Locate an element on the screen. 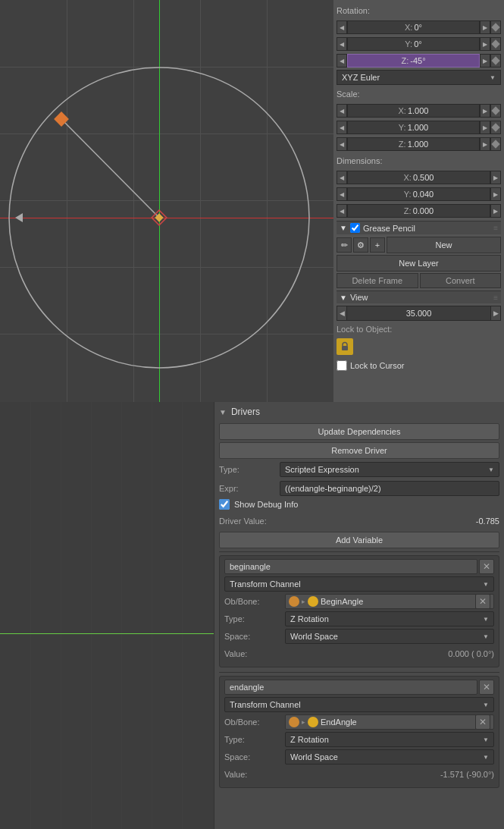  beginangle-name-input is located at coordinates (351, 567).